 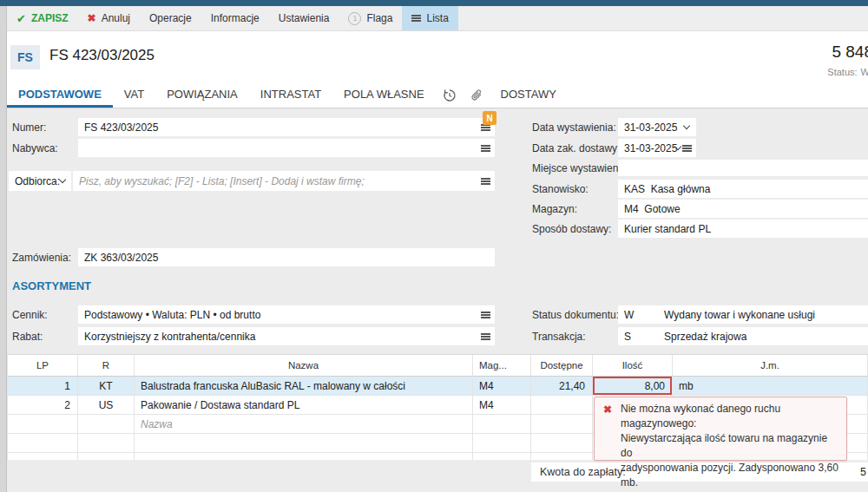 I want to click on cell-dostepne: 21,40, so click(x=562, y=386).